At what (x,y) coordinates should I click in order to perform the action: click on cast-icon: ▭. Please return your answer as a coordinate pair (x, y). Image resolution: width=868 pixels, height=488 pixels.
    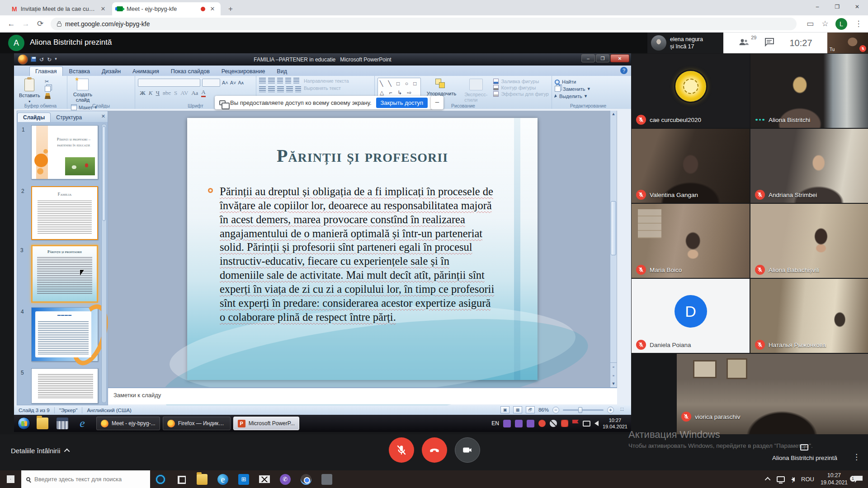
    Looking at the image, I should click on (810, 24).